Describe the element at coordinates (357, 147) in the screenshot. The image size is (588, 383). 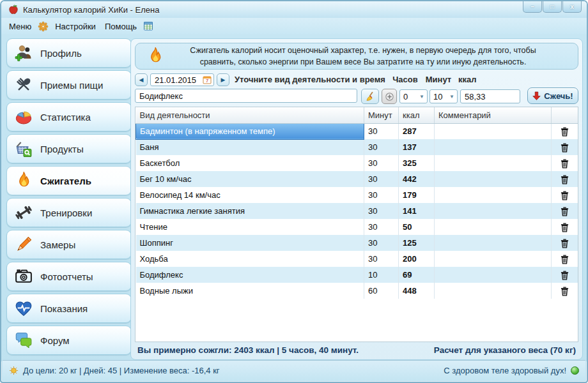
I see `activity-row: Баня30137` at that location.